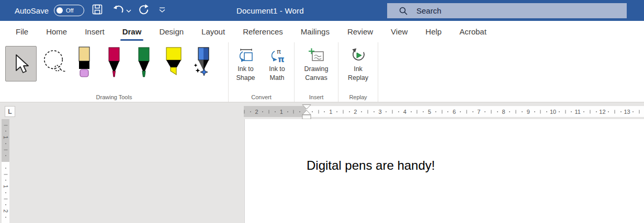 The width and height of the screenshot is (644, 223). Describe the element at coordinates (144, 64) in the screenshot. I see `pen-green-tool` at that location.